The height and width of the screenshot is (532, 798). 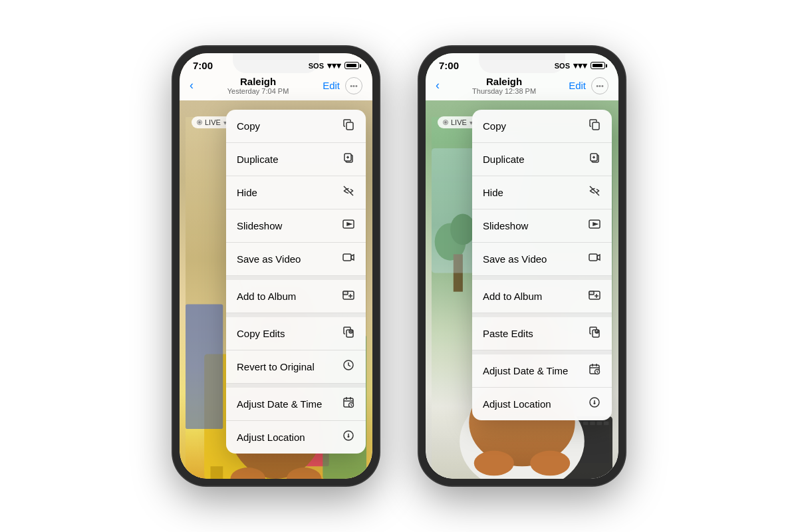 I want to click on menu-add-album-1: Add to Album, so click(x=296, y=297).